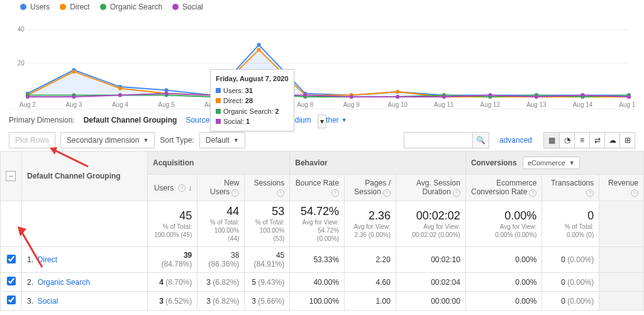 This screenshot has height=315, width=644. I want to click on svg-text: Aug 10, so click(398, 104).